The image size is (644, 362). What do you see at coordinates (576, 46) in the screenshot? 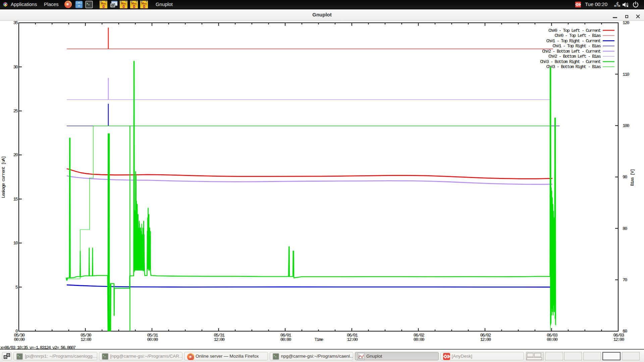
I see `svg-text: Ch#1 - Top Right - Bias` at bounding box center [576, 46].